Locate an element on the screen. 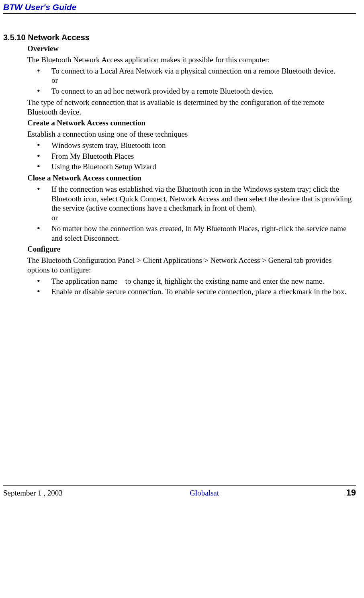  overview-heading: Overview is located at coordinates (192, 49).